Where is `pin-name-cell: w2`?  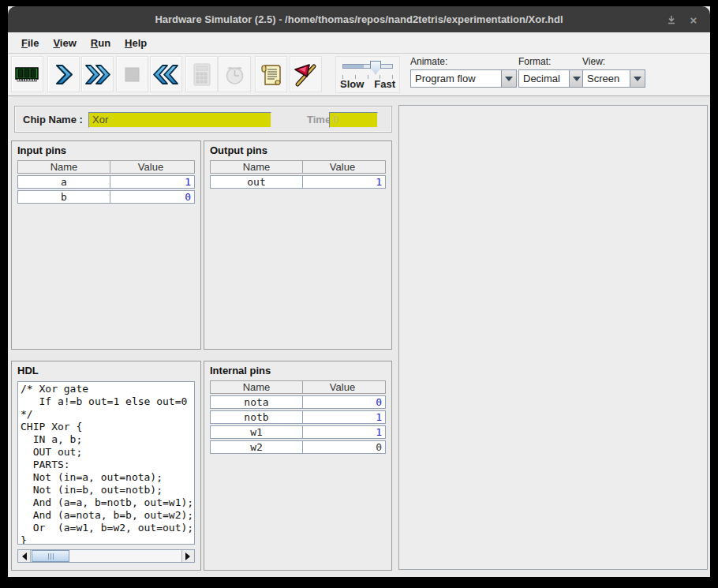
pin-name-cell: w2 is located at coordinates (256, 447).